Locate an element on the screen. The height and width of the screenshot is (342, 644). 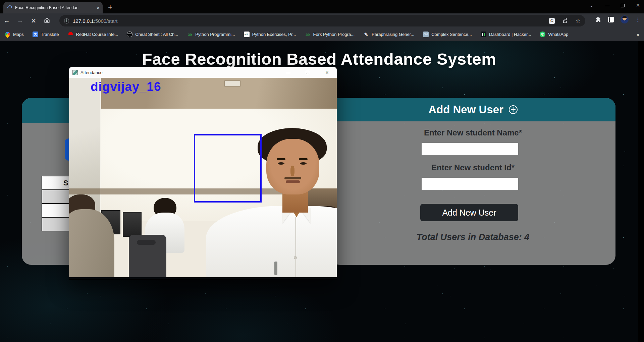
bookmarks-overflow-chevron: » is located at coordinates (638, 34).